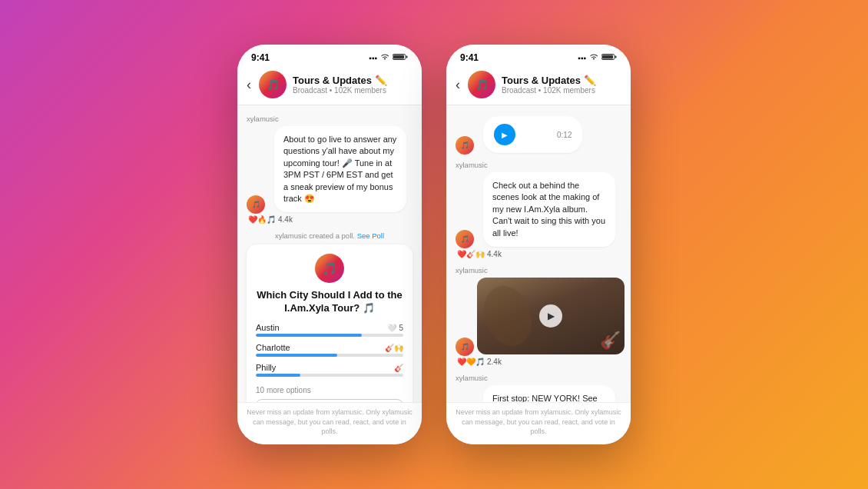 The width and height of the screenshot is (868, 489). Describe the element at coordinates (256, 205) in the screenshot. I see `msg-avatar-1: 🎵` at that location.